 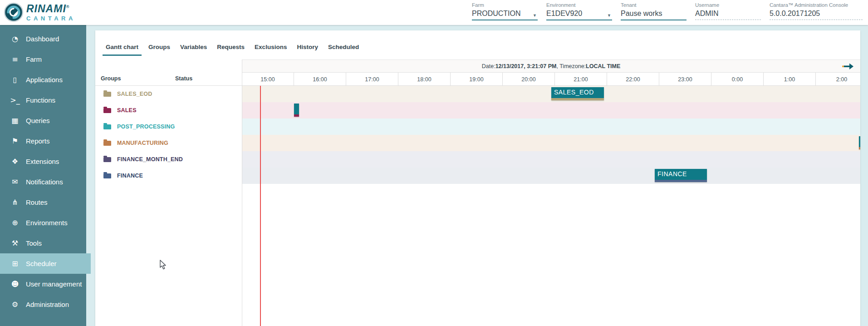 I want to click on puzzle-icon: ❖, so click(x=15, y=162).